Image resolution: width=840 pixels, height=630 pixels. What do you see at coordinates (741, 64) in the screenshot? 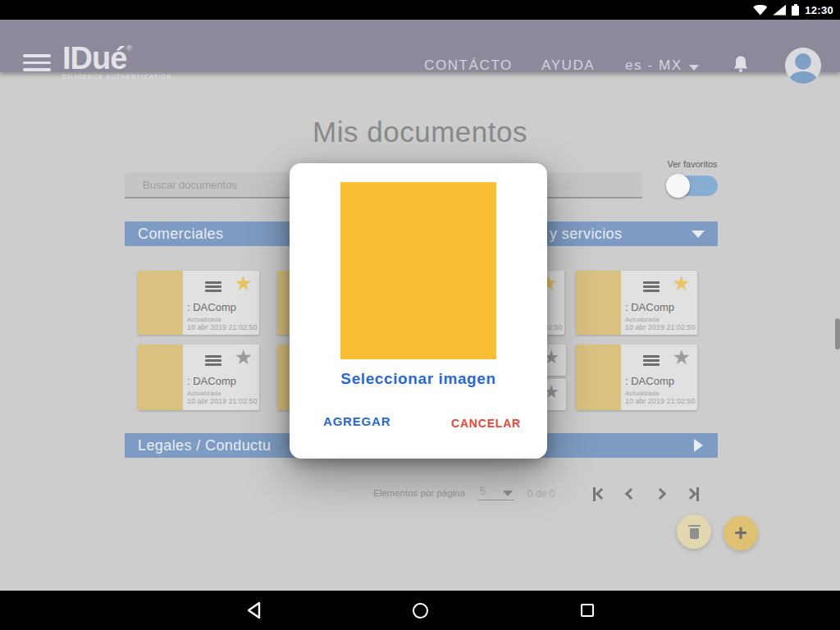
I see `bell-icon` at bounding box center [741, 64].